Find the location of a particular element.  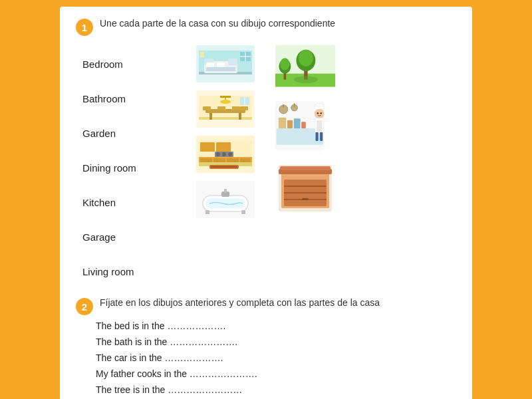

sentence-5: The tree is in the …………………… is located at coordinates (276, 390).